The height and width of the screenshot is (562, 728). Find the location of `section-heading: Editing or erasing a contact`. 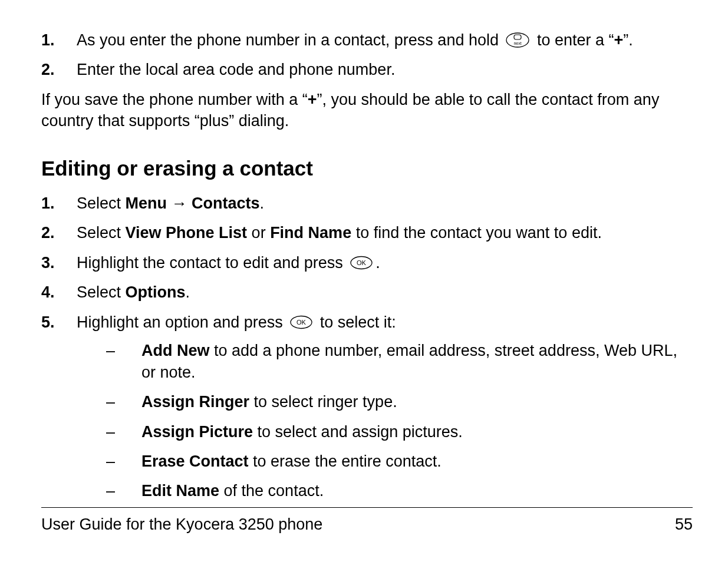

section-heading: Editing or erasing a contact is located at coordinates (367, 168).